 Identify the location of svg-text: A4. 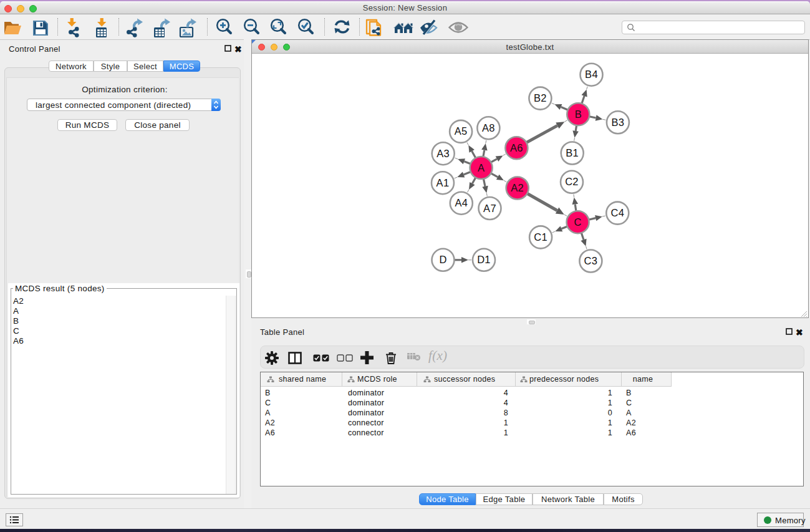
(461, 203).